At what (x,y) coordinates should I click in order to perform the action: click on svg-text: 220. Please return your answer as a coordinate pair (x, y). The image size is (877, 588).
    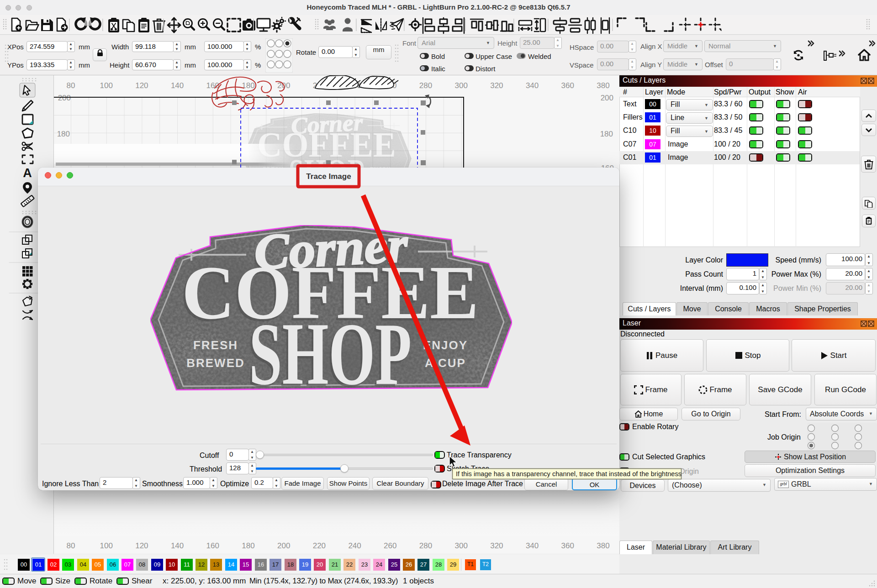
    Looking at the image, I should click on (319, 546).